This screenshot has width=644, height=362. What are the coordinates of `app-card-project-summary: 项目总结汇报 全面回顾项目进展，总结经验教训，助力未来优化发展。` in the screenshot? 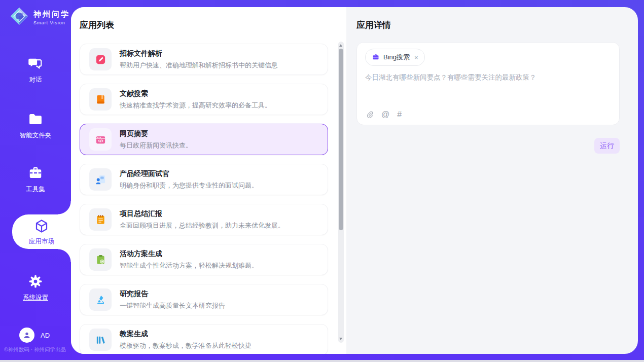 It's located at (204, 220).